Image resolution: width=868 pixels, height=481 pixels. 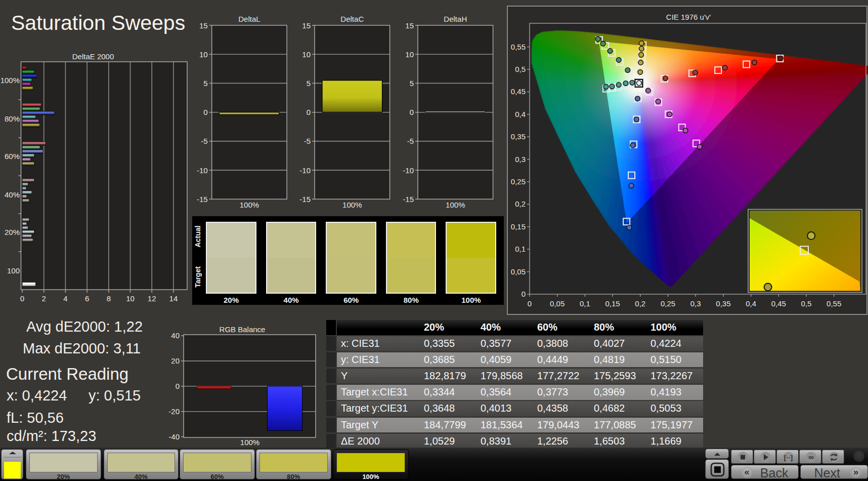 What do you see at coordinates (352, 19) in the screenshot?
I see `svg-text: DeltaC` at bounding box center [352, 19].